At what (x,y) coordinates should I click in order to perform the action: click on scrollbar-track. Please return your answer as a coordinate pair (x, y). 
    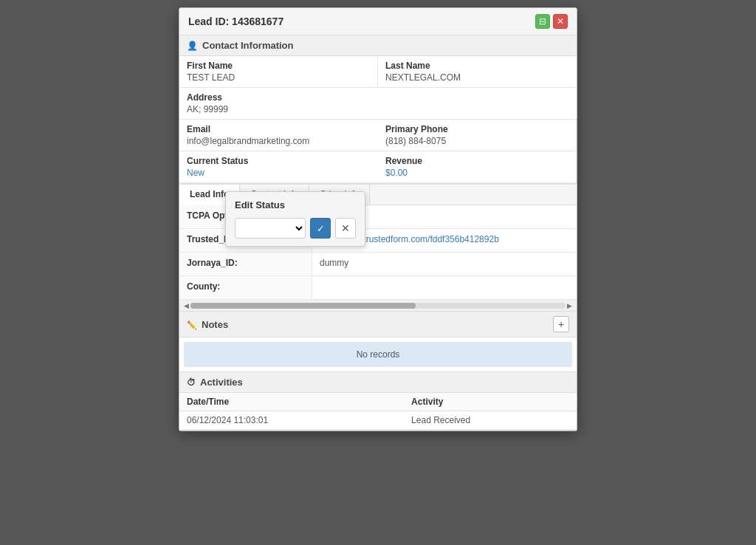
    Looking at the image, I should click on (378, 306).